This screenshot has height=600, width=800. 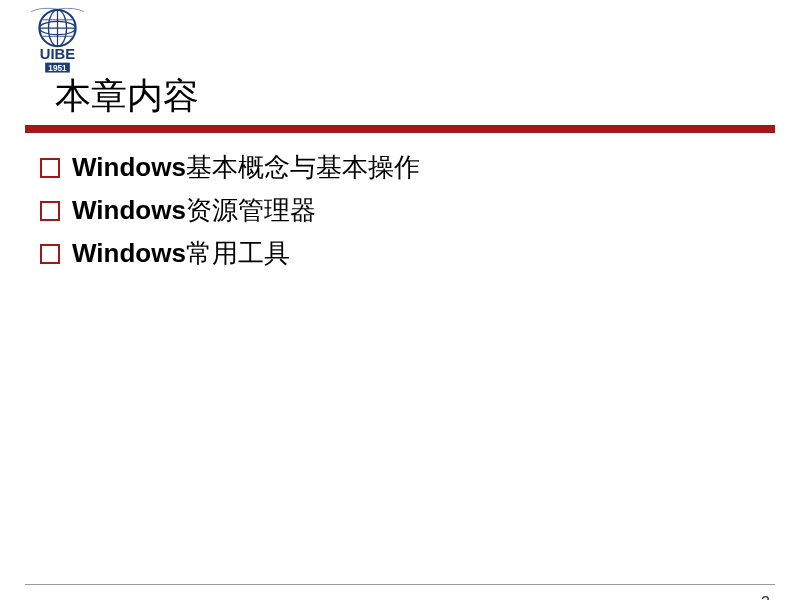 I want to click on item-text: Windows资源管理器, so click(x=194, y=210).